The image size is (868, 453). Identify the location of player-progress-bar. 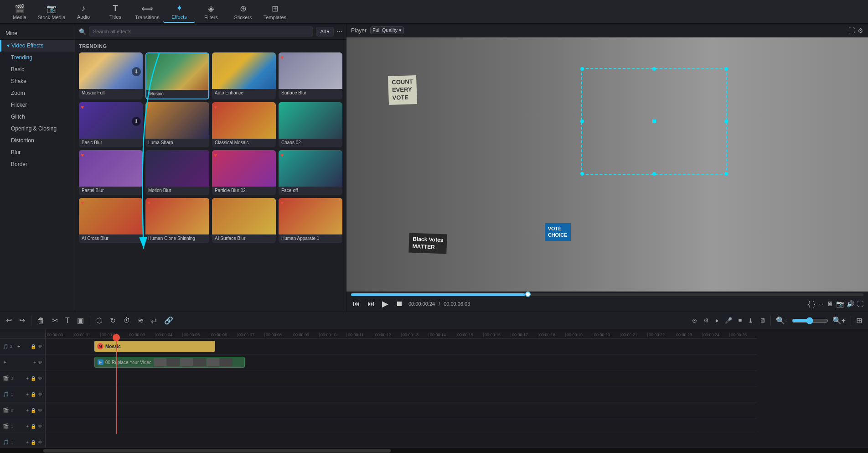
(607, 295).